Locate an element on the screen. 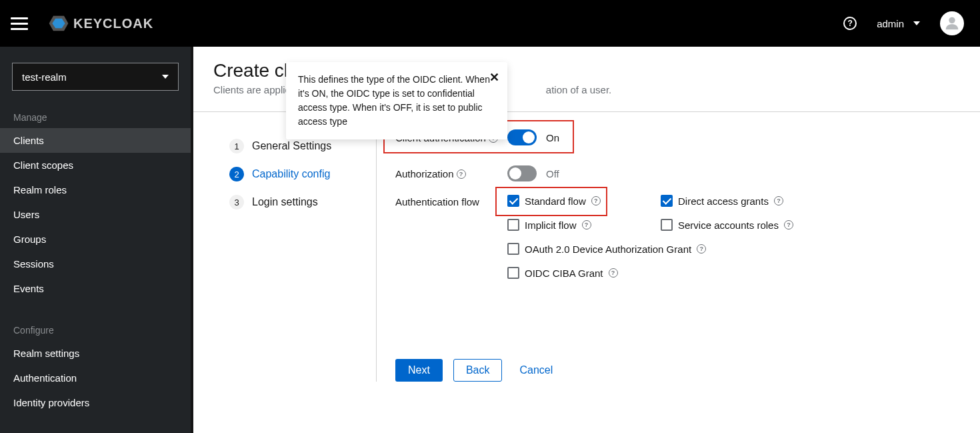 The height and width of the screenshot is (433, 980). label-authentication-flow: Authentication flow is located at coordinates (451, 201).